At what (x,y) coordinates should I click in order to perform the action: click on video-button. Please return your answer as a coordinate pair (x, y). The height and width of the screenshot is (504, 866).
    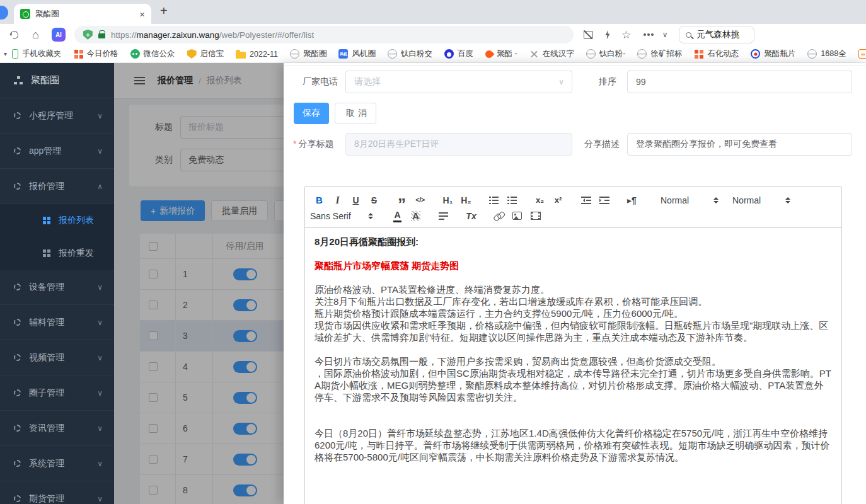
    Looking at the image, I should click on (536, 216).